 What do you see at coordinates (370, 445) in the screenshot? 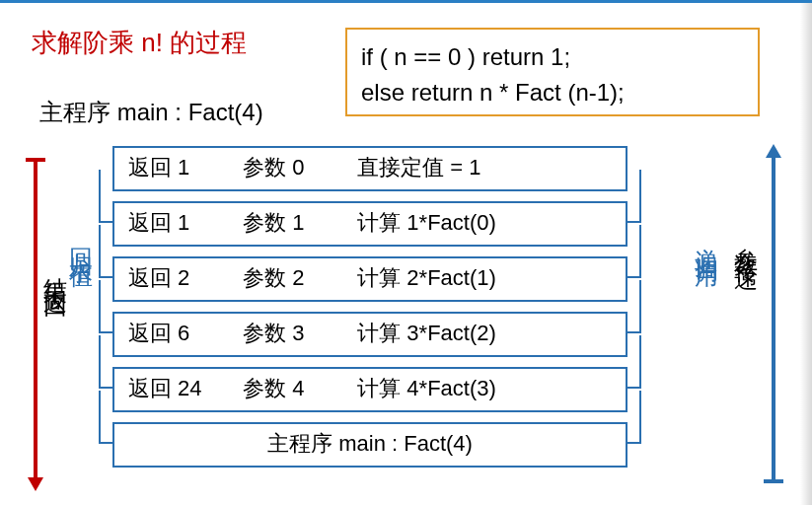
I see `stack-row-main: 主程序 main : Fact(4)` at bounding box center [370, 445].